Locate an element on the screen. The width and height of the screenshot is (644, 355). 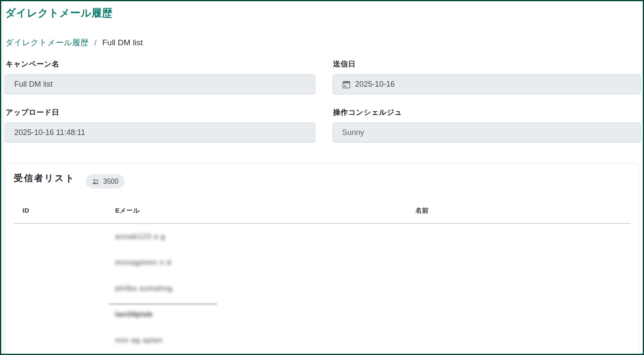
calendar-icon is located at coordinates (346, 85).